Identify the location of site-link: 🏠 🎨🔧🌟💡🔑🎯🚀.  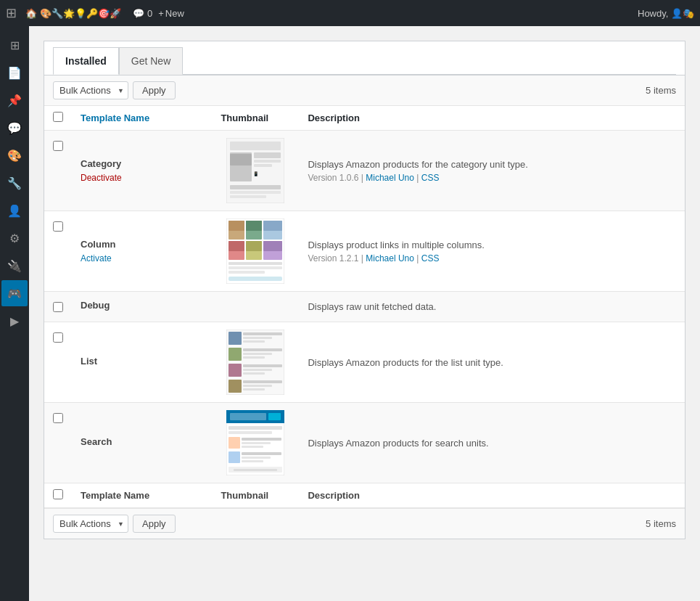
(73, 13).